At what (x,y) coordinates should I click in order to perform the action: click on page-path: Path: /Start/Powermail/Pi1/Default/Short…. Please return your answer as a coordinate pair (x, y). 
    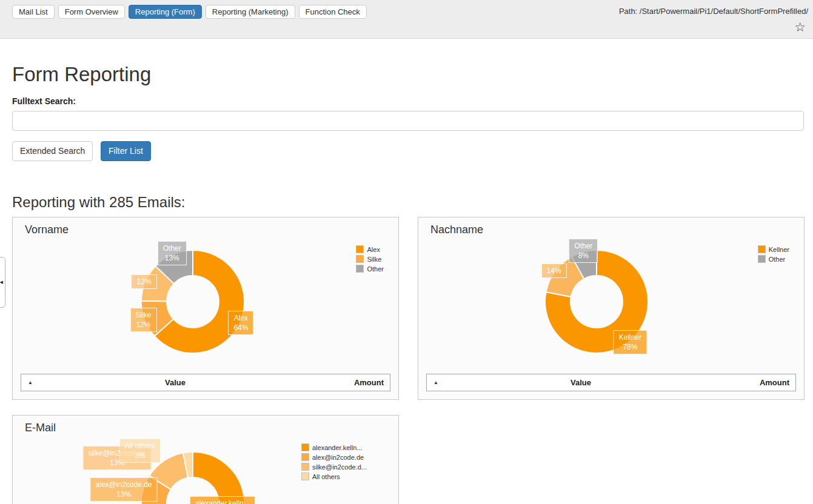
    Looking at the image, I should click on (714, 11).